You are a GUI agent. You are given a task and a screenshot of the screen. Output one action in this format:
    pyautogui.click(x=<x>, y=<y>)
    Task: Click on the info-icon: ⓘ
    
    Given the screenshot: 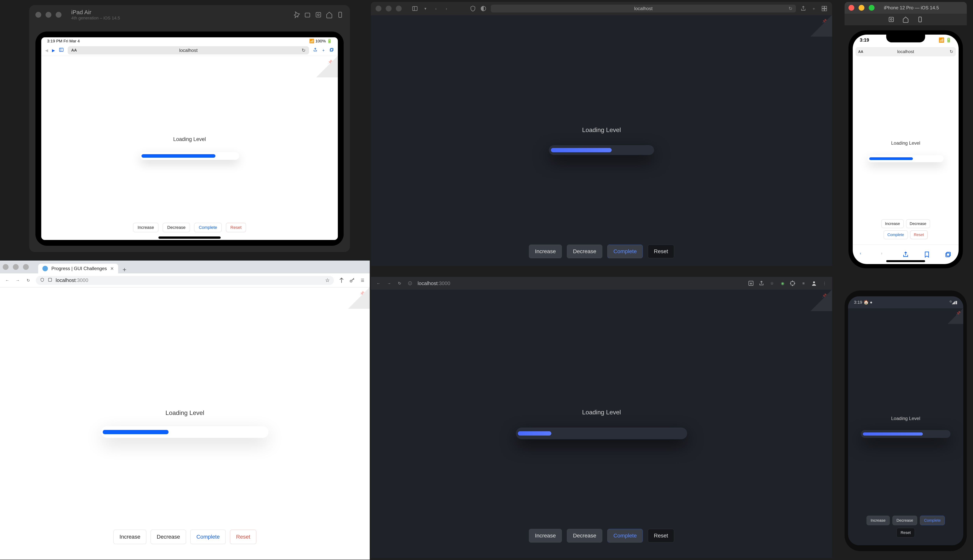 What is the action you would take?
    pyautogui.click(x=410, y=283)
    